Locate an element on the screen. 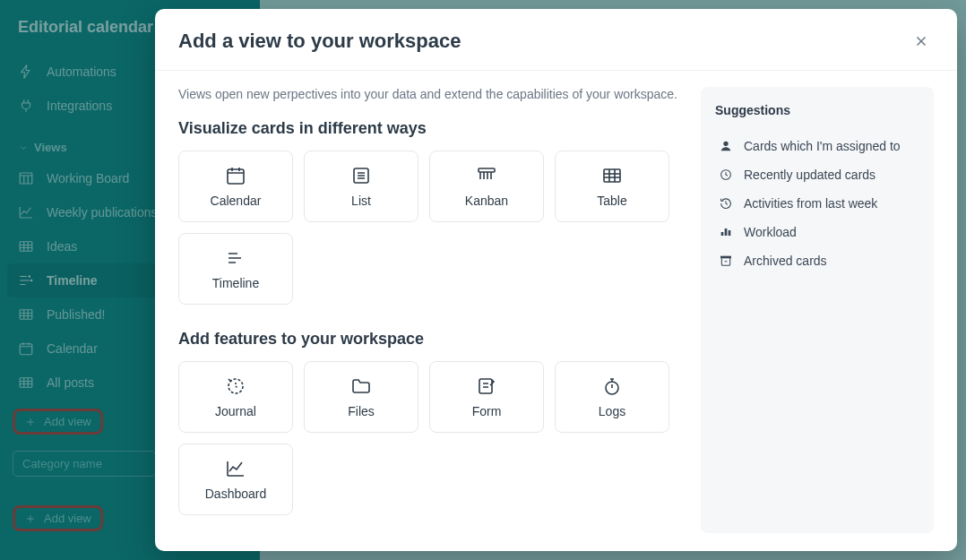 The image size is (966, 560). tile-label: Calendar is located at coordinates (237, 201).